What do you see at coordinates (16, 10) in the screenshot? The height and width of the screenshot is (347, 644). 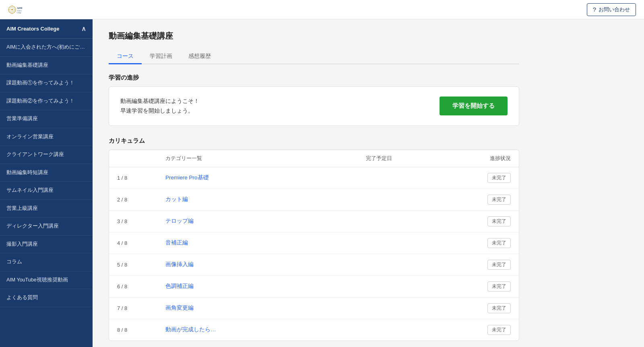 I see `logo-area: AIM Creators College` at bounding box center [16, 10].